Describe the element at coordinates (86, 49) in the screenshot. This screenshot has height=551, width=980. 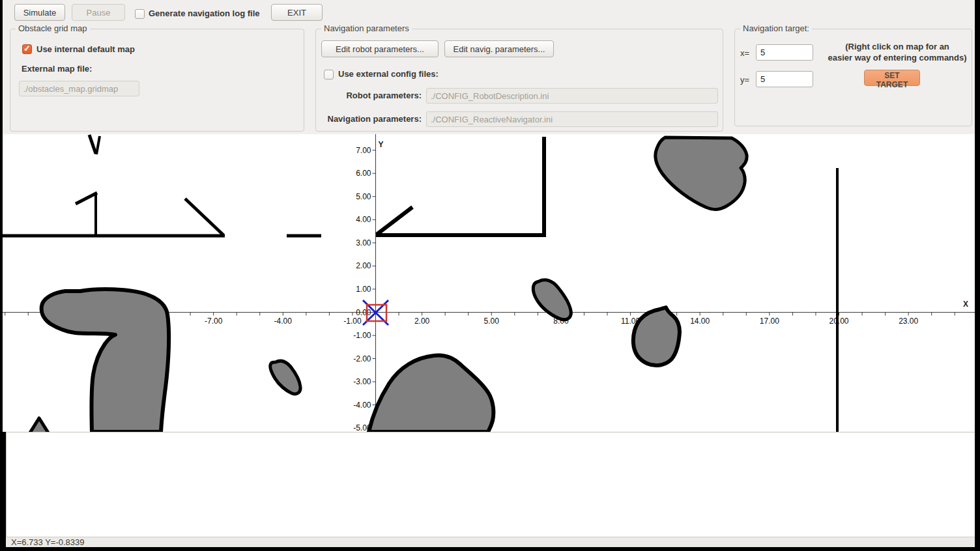
I see `use-internal-map-label: Use internal default map` at that location.